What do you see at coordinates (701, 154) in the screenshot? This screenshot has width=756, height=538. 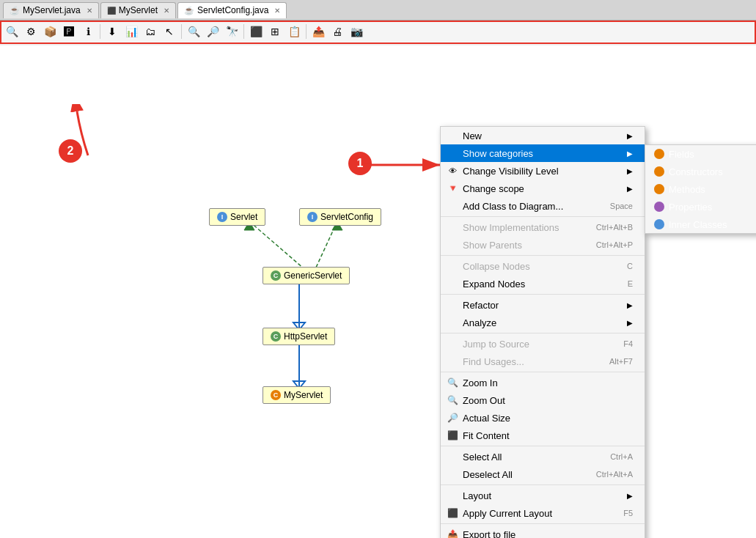 I see `submenu-item-fields: Fields` at bounding box center [701, 154].